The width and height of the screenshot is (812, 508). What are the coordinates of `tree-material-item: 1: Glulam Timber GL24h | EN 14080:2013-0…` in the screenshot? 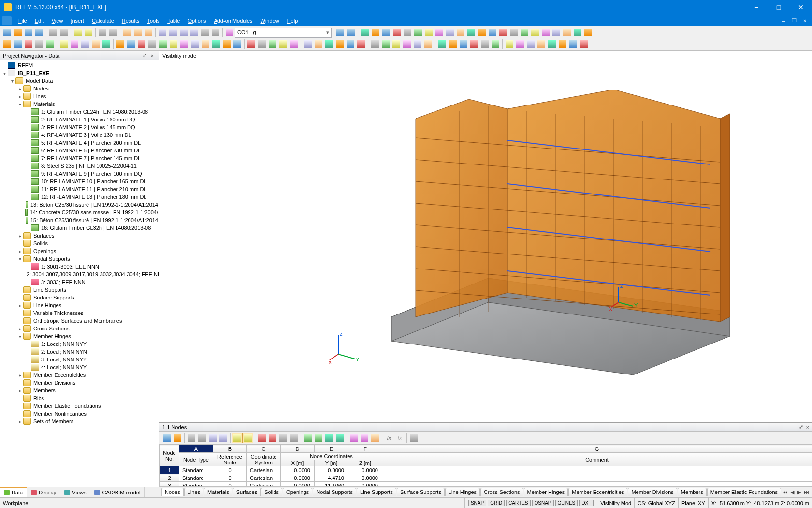 It's located at (92, 112).